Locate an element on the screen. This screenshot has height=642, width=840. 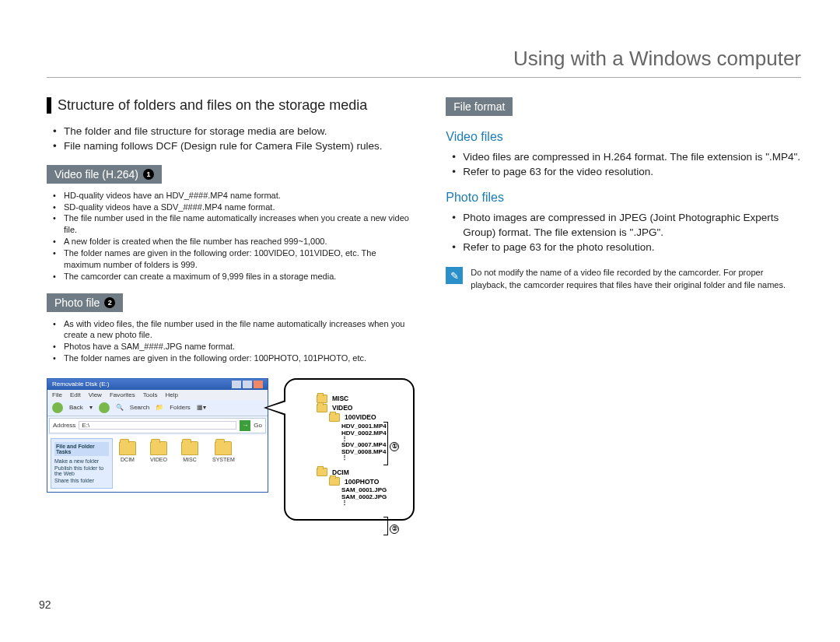
folder-label: DCIM is located at coordinates (128, 459).